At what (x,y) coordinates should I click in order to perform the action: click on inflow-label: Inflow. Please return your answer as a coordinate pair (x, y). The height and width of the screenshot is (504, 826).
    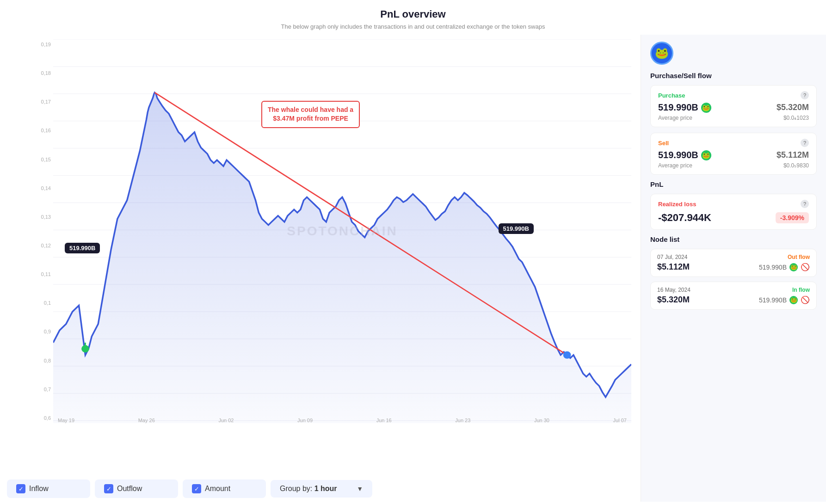
    Looking at the image, I should click on (39, 489).